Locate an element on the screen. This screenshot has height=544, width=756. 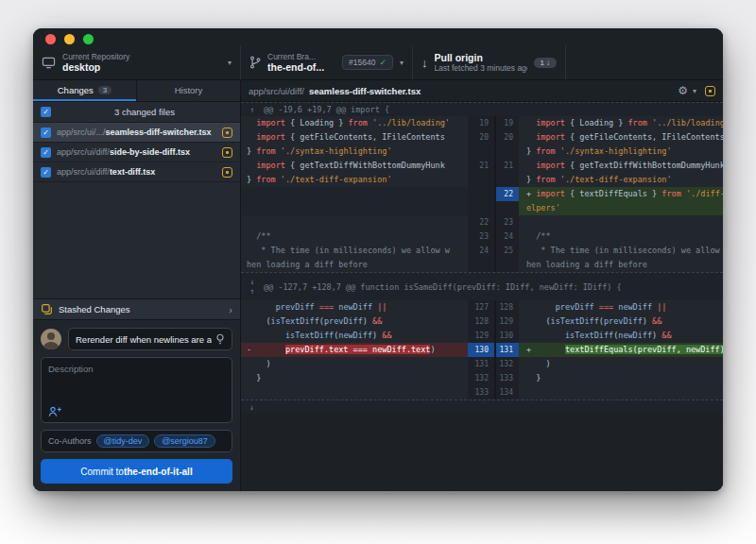
line-number-new: 128 is located at coordinates (507, 308).